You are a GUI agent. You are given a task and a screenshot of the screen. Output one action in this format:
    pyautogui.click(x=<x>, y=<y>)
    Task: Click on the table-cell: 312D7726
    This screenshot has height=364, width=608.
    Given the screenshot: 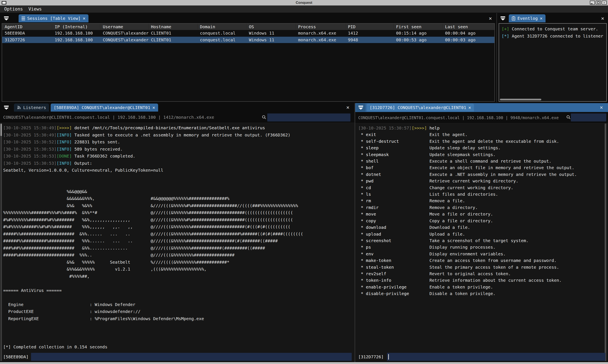 What is the action you would take?
    pyautogui.click(x=27, y=40)
    